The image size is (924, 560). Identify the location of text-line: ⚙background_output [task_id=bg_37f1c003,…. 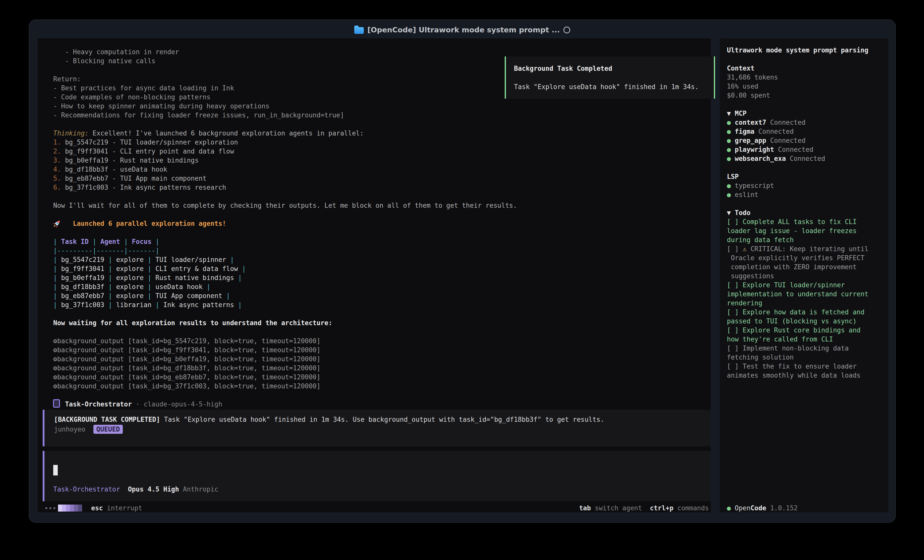
(285, 386).